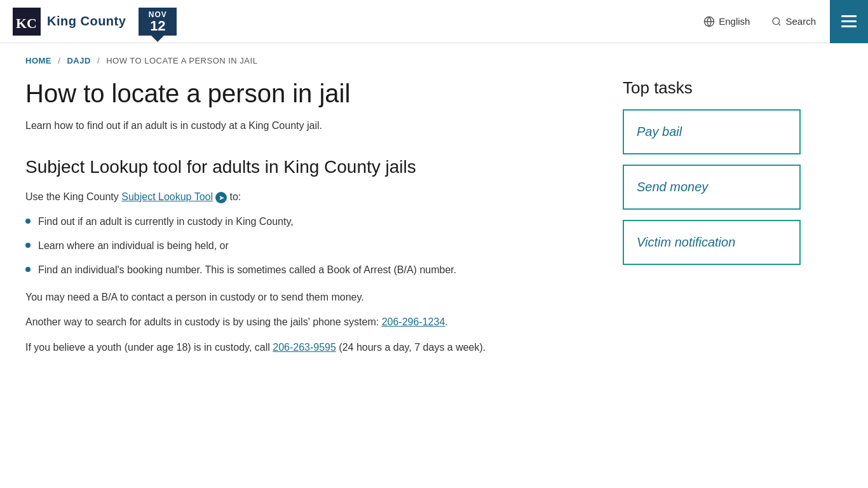  Describe the element at coordinates (234, 197) in the screenshot. I see `intro-text-suffix: to:` at that location.